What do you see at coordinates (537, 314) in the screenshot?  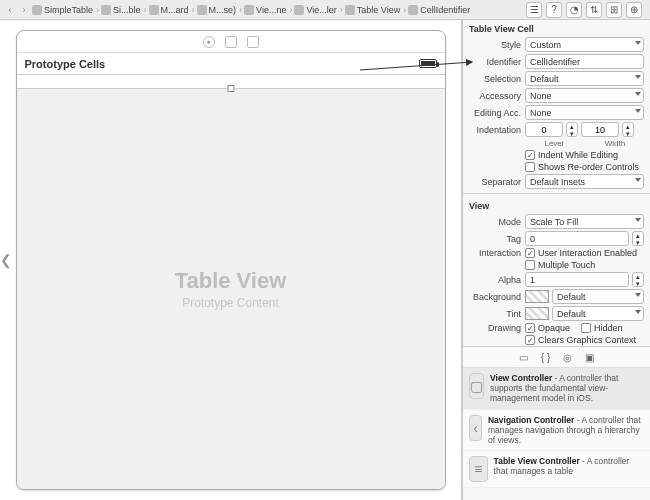 I see `tint-swatch` at bounding box center [537, 314].